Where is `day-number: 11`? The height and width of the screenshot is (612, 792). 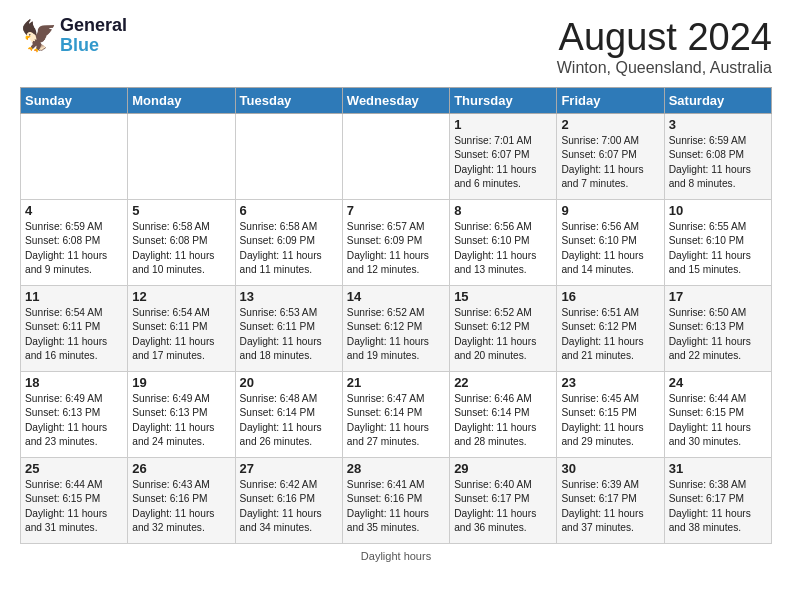
day-number: 11 is located at coordinates (74, 296).